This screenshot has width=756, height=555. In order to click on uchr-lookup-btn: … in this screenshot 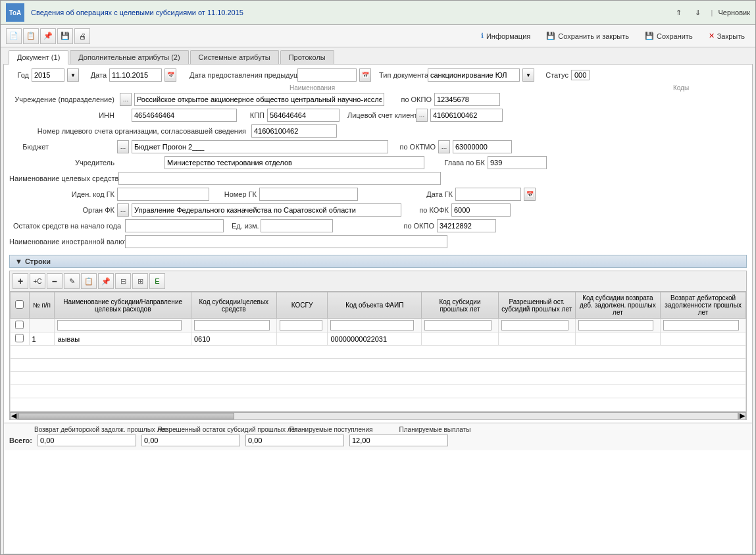, I will do `click(126, 99)`.